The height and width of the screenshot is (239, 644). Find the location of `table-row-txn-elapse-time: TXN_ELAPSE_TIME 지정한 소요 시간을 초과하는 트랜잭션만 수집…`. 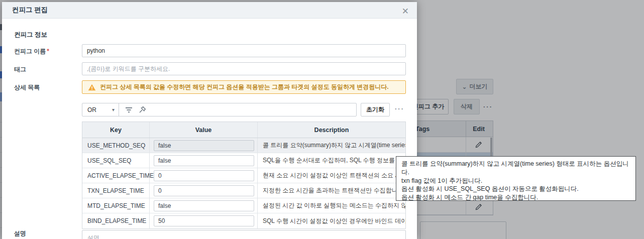

table-row-txn-elapse-time: TXN_ELAPSE_TIME 지정한 소요 시간을 초과하는 트랜잭션만 수집… is located at coordinates (244, 191).